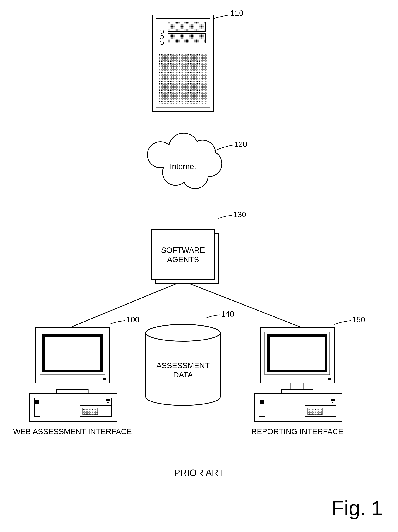  Describe the element at coordinates (359, 319) in the screenshot. I see `ref-150: 150` at that location.